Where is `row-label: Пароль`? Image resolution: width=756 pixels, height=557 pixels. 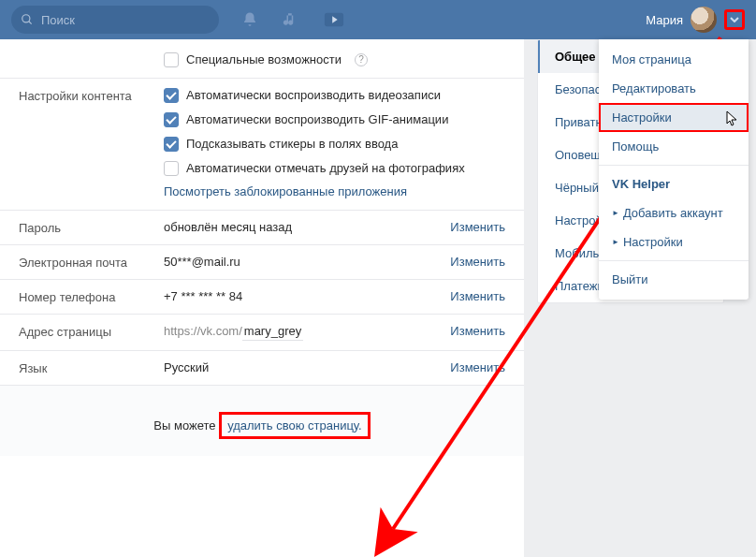 row-label: Пароль is located at coordinates (92, 227).